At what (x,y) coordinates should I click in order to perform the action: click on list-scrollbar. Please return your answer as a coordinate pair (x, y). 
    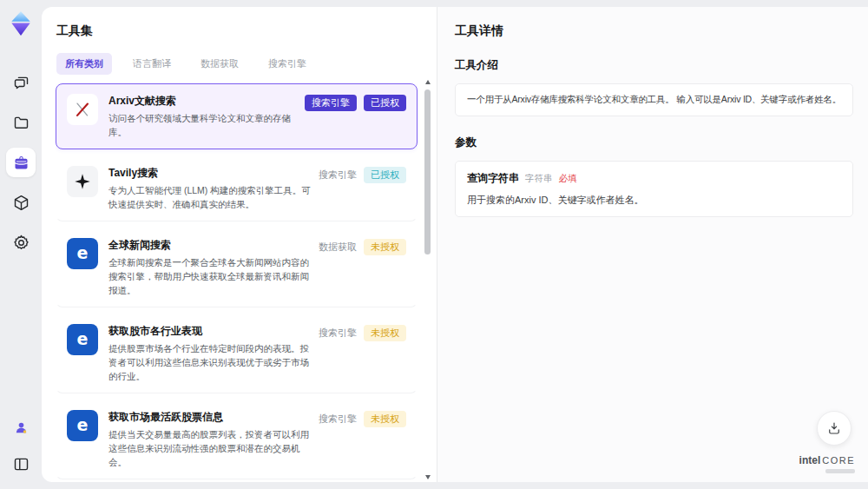
    Looking at the image, I should click on (428, 280).